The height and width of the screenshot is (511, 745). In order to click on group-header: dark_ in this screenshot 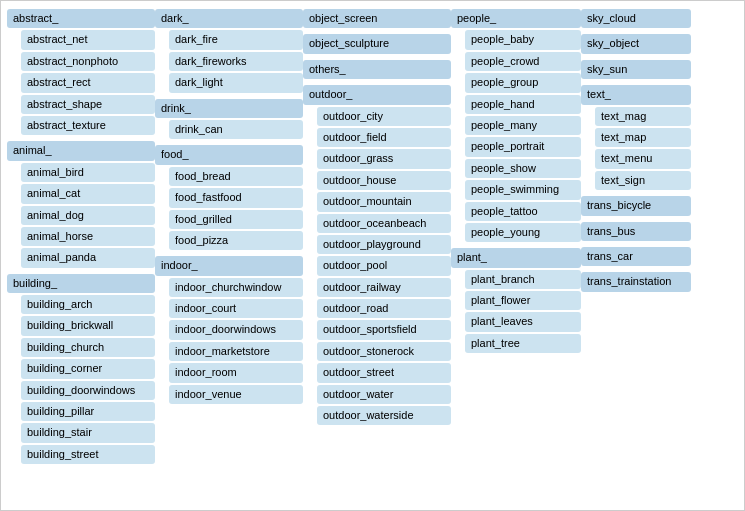, I will do `click(229, 18)`.